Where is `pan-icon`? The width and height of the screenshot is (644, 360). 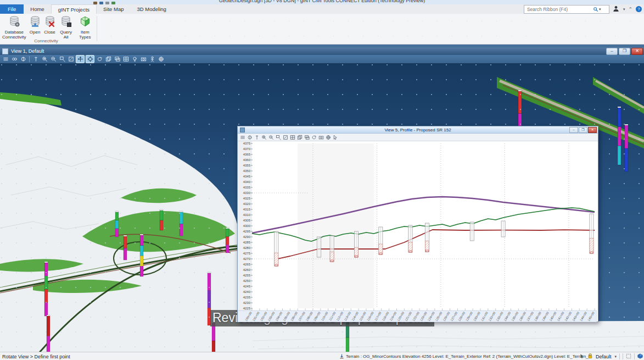
pan-icon is located at coordinates (80, 59).